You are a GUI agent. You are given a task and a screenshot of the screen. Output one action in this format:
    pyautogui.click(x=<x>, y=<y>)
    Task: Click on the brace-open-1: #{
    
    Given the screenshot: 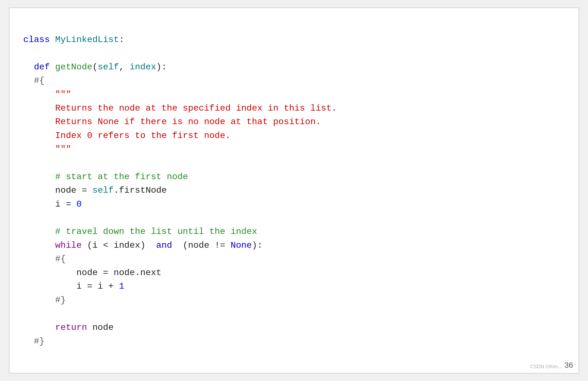 What is the action you would take?
    pyautogui.click(x=39, y=81)
    